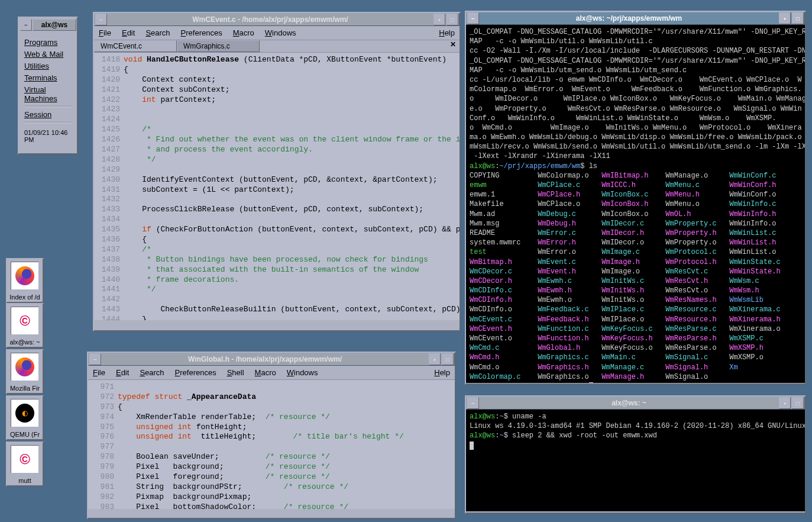 Image resolution: width=812 pixels, height=522 pixels. Describe the element at coordinates (271, 373) in the screenshot. I see `editor2-menubar: FileEditSearchPreferencesShellMacroWindo…` at that location.